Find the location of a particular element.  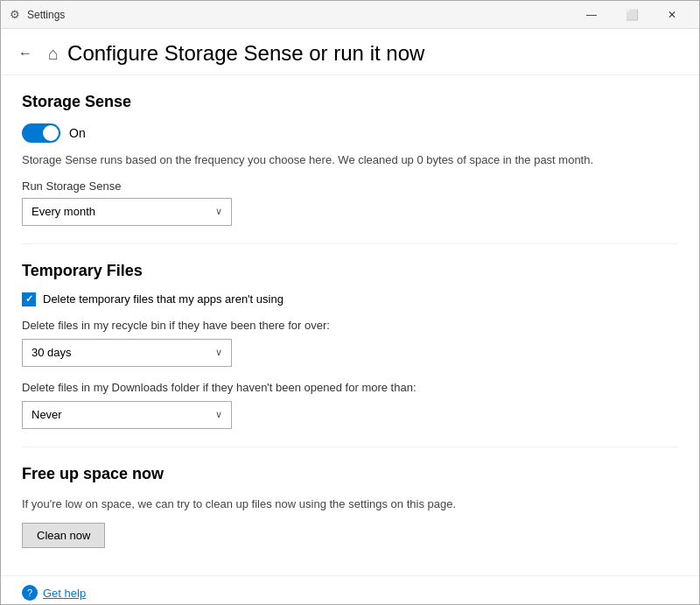

recycle-value: 30 days is located at coordinates (52, 352).